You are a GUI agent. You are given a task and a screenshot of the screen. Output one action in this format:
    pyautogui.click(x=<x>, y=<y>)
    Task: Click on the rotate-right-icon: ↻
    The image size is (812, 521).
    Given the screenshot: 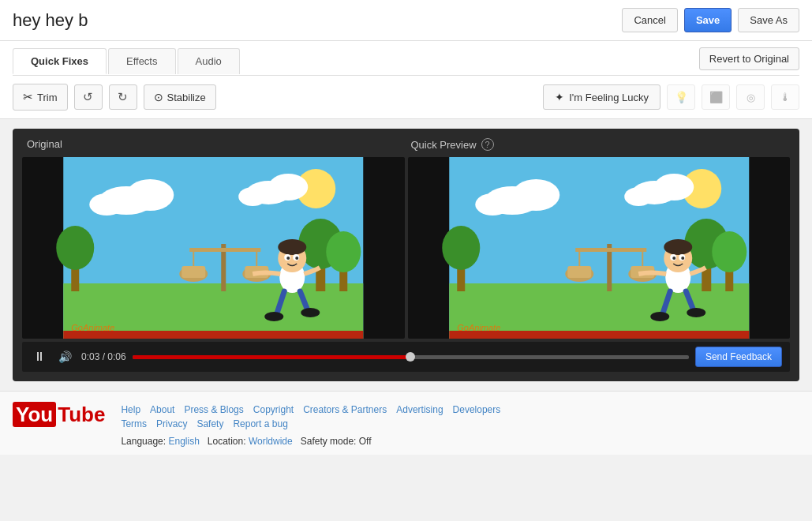 What is the action you would take?
    pyautogui.click(x=123, y=97)
    